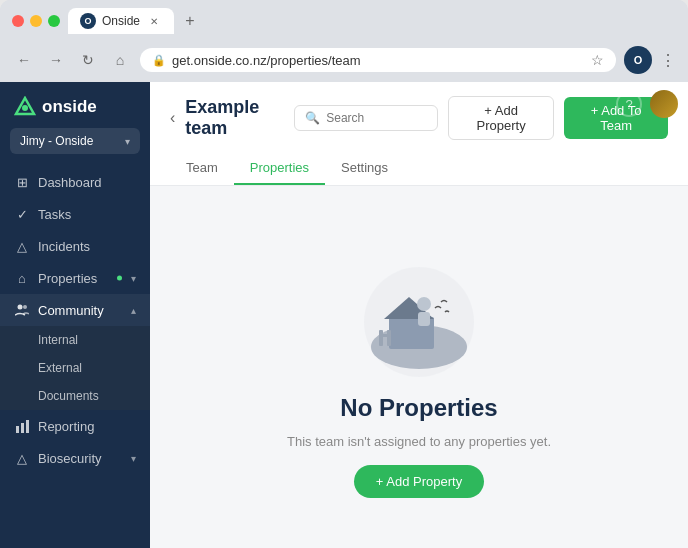 This screenshot has width=688, height=548. Describe the element at coordinates (80, 278) in the screenshot. I see `sidebar-item-label: Properties` at that location.